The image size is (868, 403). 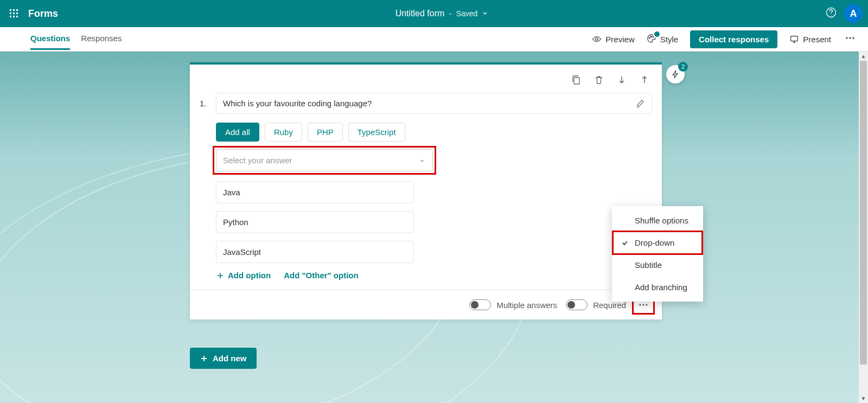 I want to click on topbar-right: A, so click(x=844, y=14).